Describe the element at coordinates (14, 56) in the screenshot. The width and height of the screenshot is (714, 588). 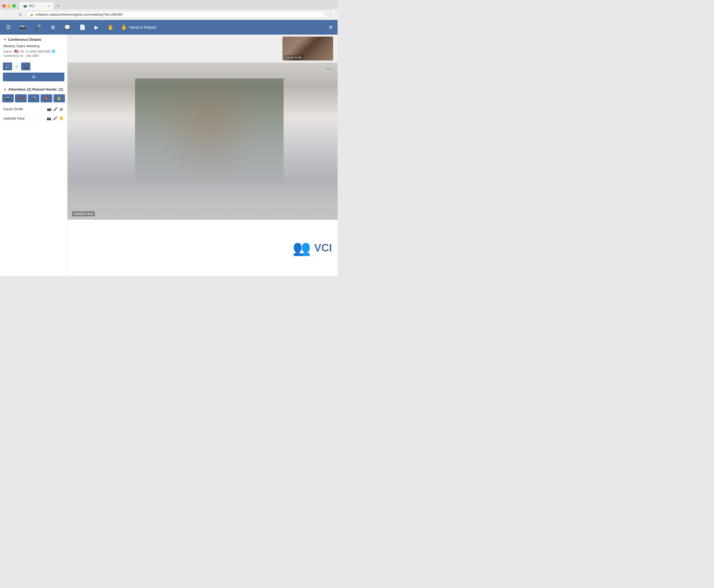
I see `conference-id-label: Conference ID :` at that location.